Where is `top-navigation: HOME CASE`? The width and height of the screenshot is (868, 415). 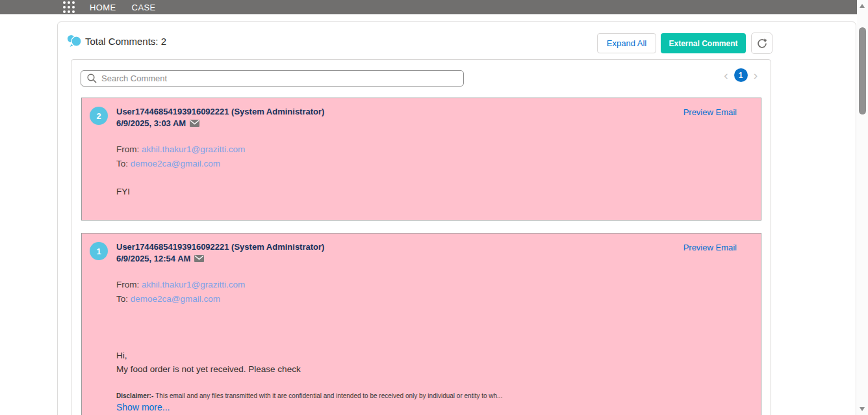 top-navigation: HOME CASE is located at coordinates (123, 8).